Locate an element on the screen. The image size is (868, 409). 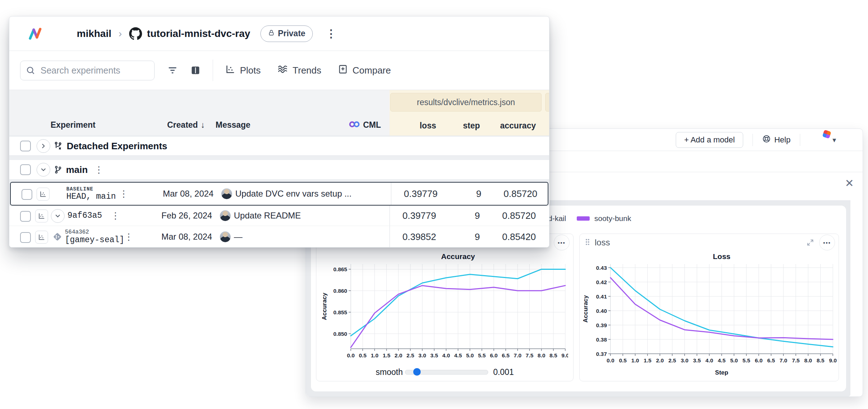
svg-text: 0.0 is located at coordinates (351, 355).